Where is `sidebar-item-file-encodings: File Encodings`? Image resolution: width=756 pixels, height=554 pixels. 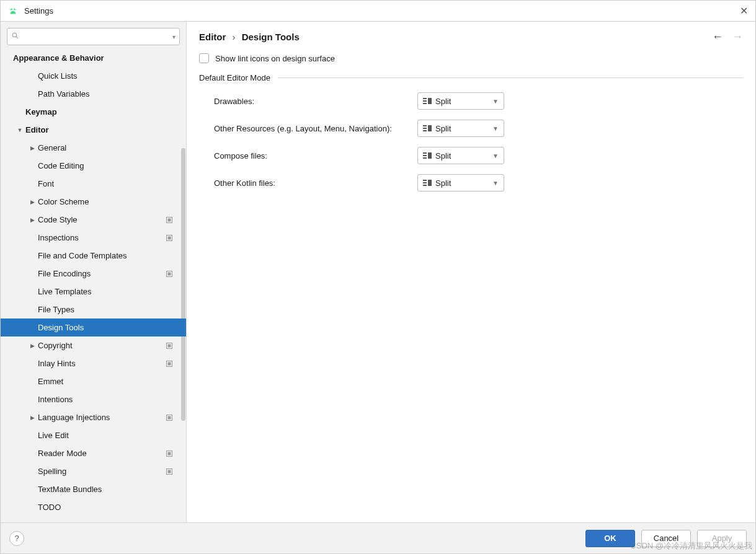 sidebar-item-file-encodings: File Encodings is located at coordinates (93, 274).